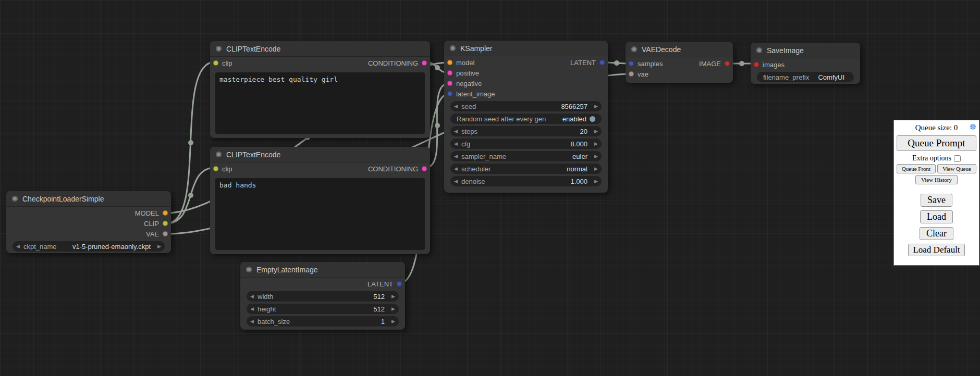  What do you see at coordinates (471, 94) in the screenshot?
I see `input-port-latent-image: latent_image` at bounding box center [471, 94].